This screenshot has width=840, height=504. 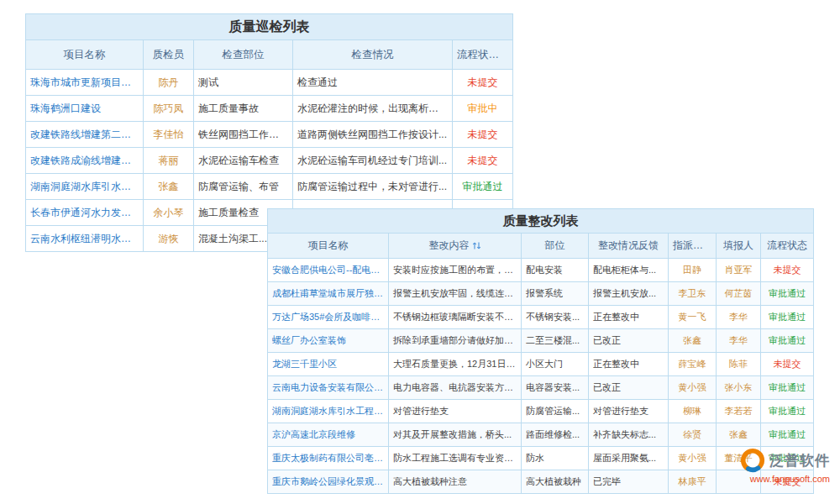 What do you see at coordinates (739, 388) in the screenshot?
I see `reporter-cell: 张小东` at bounding box center [739, 388].